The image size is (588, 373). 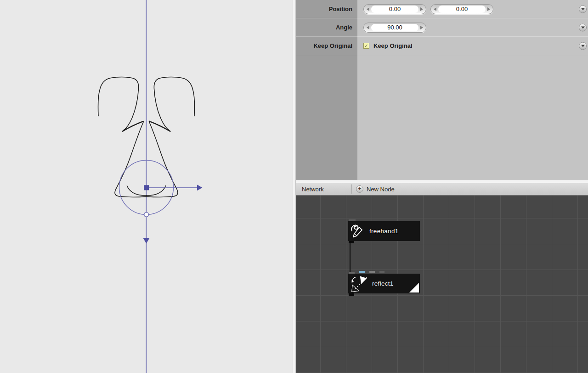 I want to click on reflect-output-port-tab, so click(x=351, y=294).